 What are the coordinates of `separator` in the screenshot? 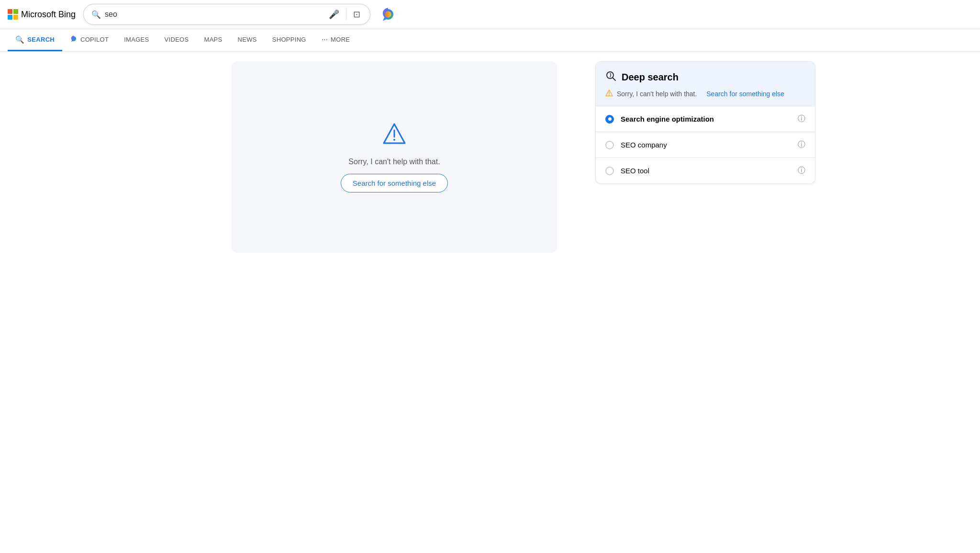 It's located at (346, 14).